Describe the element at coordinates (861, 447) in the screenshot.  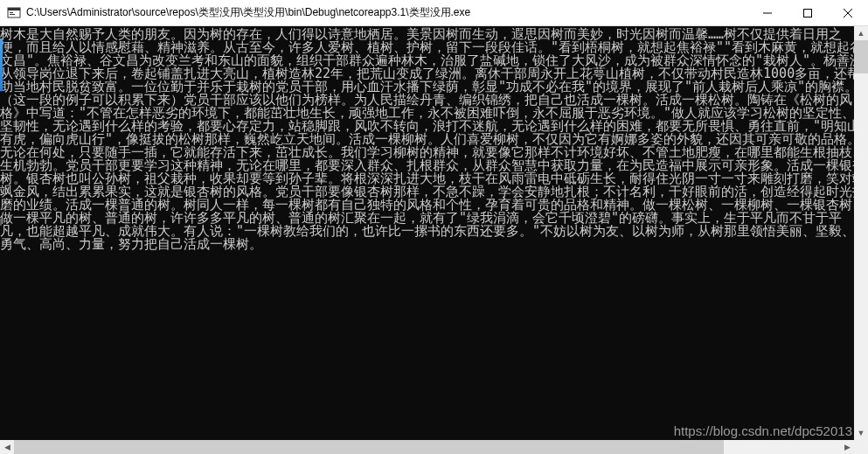
I see `scrollbar-corner` at that location.